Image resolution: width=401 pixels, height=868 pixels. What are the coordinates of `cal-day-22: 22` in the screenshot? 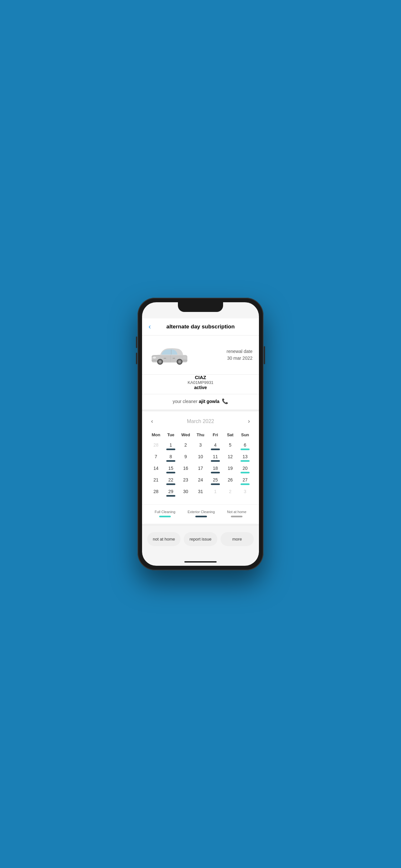 It's located at (171, 481).